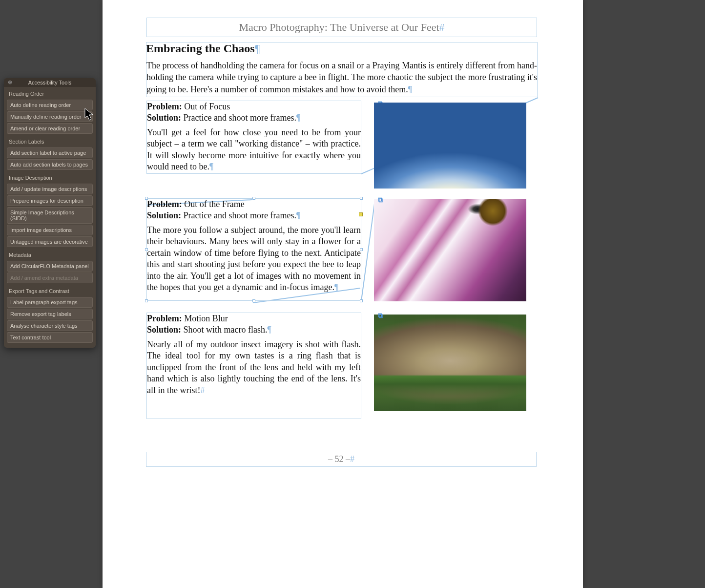 The height and width of the screenshot is (588, 705). Describe the element at coordinates (50, 83) in the screenshot. I see `panel-title-bar: ⊗ Accessibility Tools` at that location.